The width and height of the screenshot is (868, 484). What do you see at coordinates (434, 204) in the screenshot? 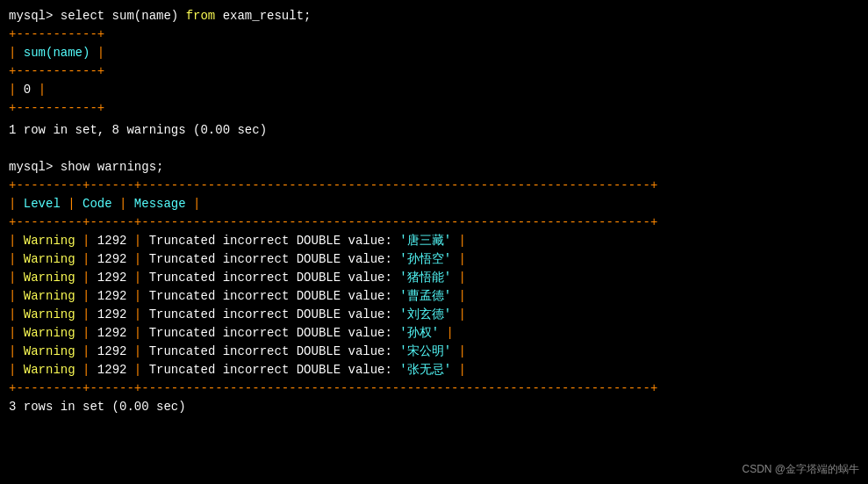
I see `table-header-row: | Level | Code | Message |` at bounding box center [434, 204].